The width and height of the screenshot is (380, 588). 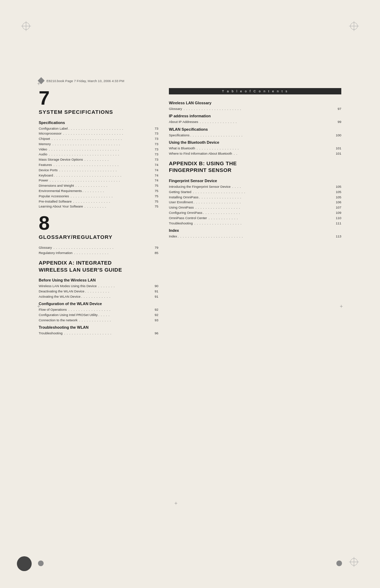 I want to click on index-heading: Index, so click(x=255, y=230).